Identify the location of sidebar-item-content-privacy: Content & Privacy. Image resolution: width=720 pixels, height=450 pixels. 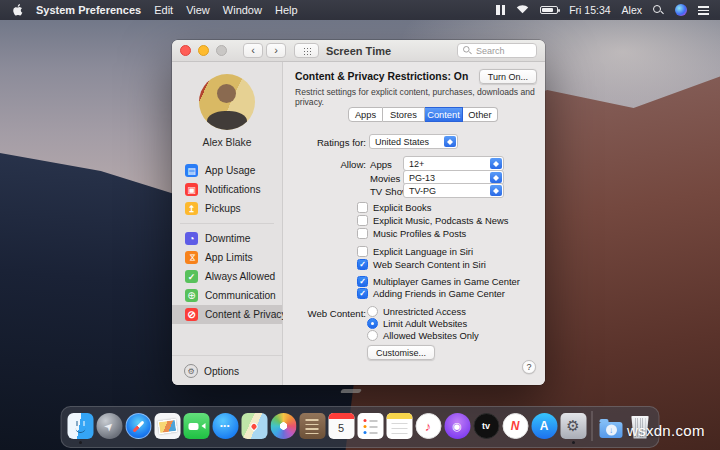
(227, 314).